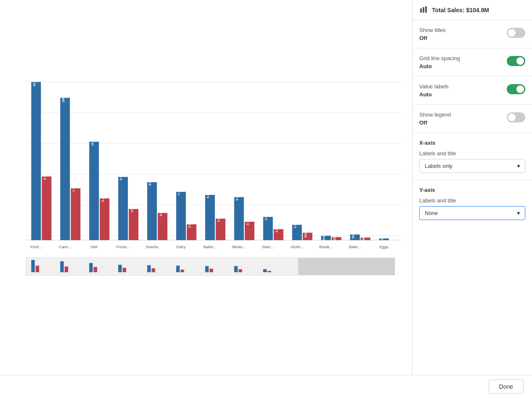 The height and width of the screenshot is (398, 532). What do you see at coordinates (472, 153) in the screenshot?
I see `x-axis-dropdown-label: Labels and title` at bounding box center [472, 153].